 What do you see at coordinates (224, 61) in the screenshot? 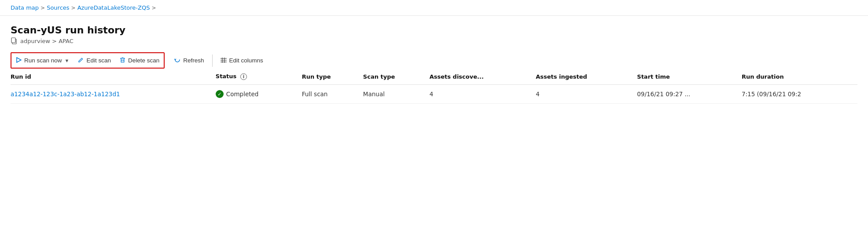
I see `columns-icon` at bounding box center [224, 61].